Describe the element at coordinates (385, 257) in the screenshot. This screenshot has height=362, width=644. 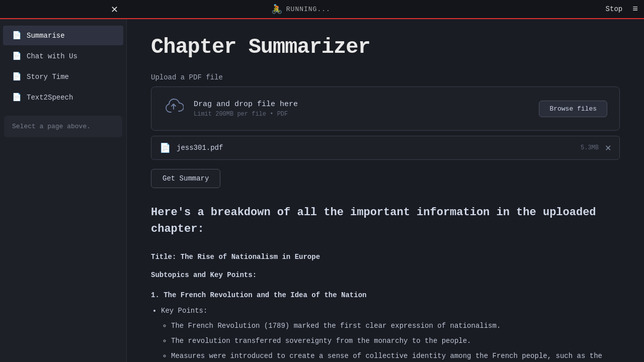
I see `title-field: Title: The Rise of Nationalism in Europe` at that location.